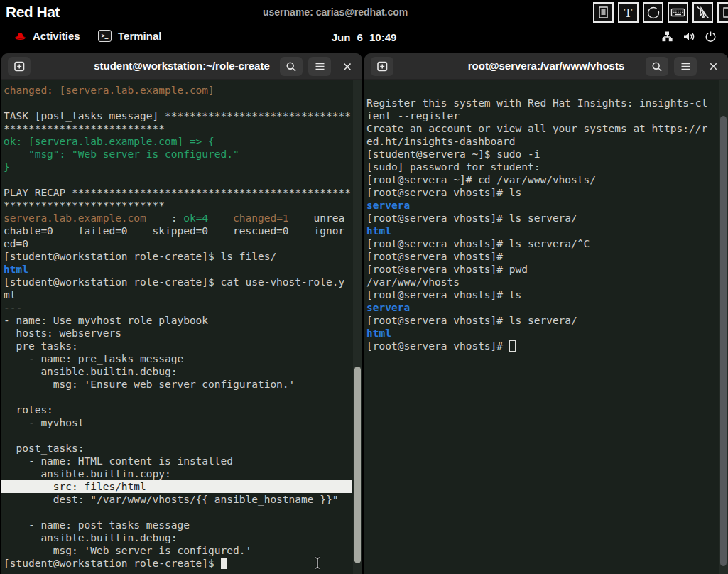 The height and width of the screenshot is (574, 728). What do you see at coordinates (317, 564) in the screenshot?
I see `mouse-cursor-ibeam` at bounding box center [317, 564].